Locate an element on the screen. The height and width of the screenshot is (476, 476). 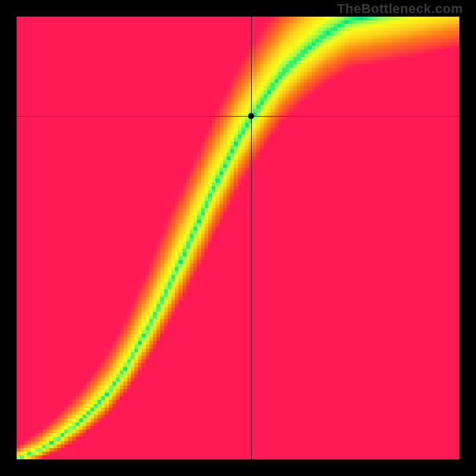
selection-marker is located at coordinates (251, 116).